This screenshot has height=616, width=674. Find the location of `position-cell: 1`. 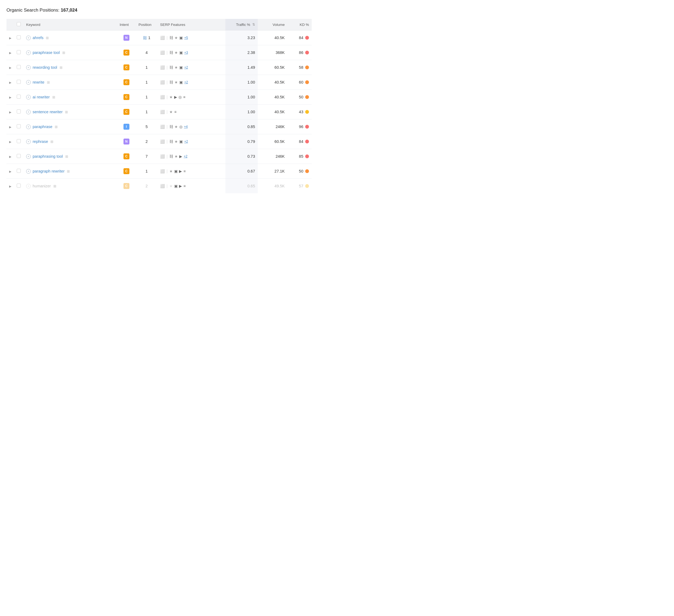

position-cell: 1 is located at coordinates (146, 68).